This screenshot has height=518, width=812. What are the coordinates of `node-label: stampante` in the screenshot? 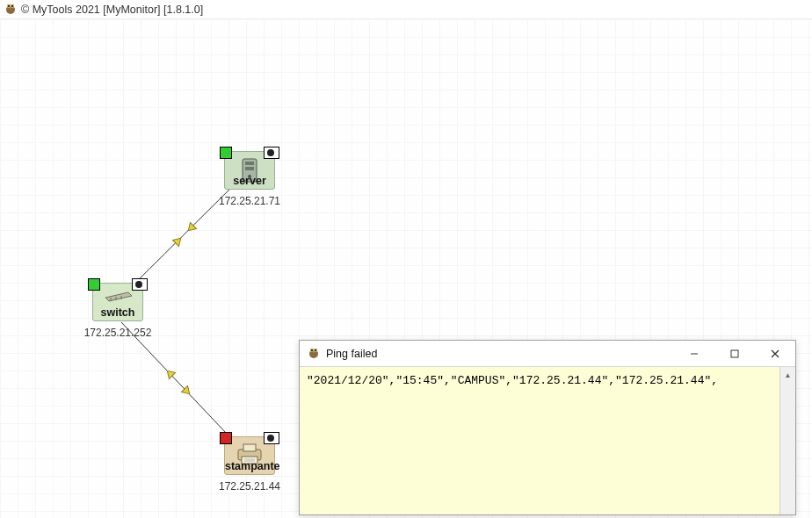 It's located at (250, 466).